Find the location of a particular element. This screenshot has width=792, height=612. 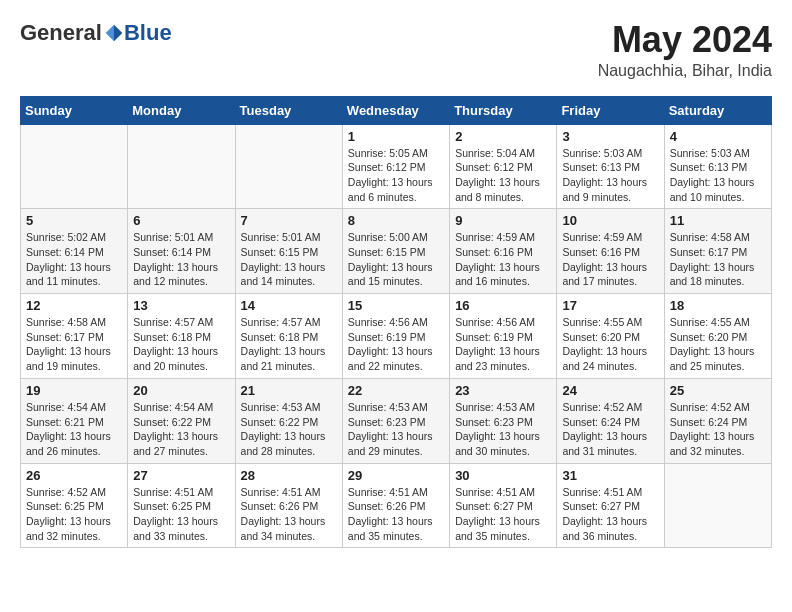

day-number: 1 is located at coordinates (396, 136).